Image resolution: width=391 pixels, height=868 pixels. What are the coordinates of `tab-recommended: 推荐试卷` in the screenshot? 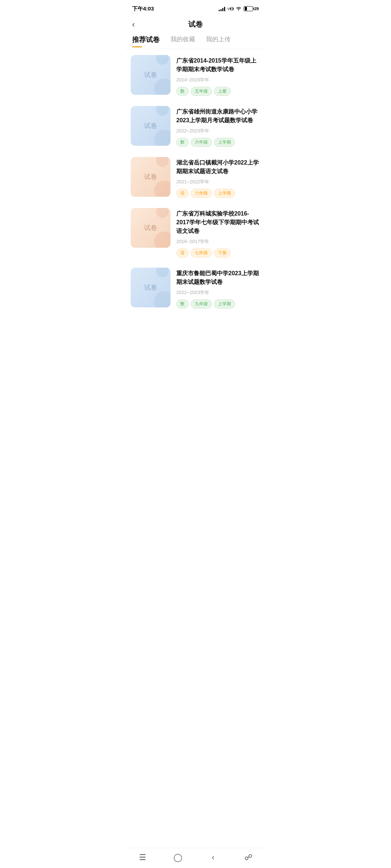 It's located at (146, 41).